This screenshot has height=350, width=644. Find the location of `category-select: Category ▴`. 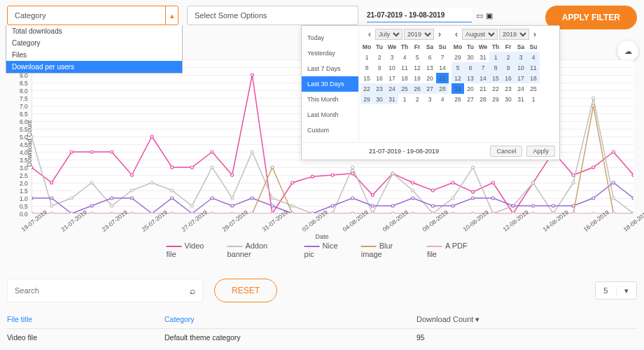

category-select: Category ▴ is located at coordinates (92, 15).